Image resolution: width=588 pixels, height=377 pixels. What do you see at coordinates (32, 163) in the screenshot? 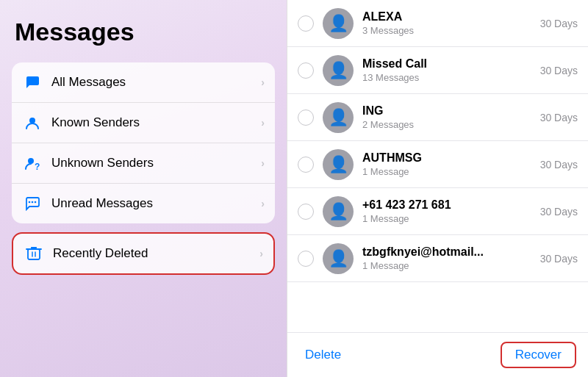
I see `person-question-icon: ?` at bounding box center [32, 163].